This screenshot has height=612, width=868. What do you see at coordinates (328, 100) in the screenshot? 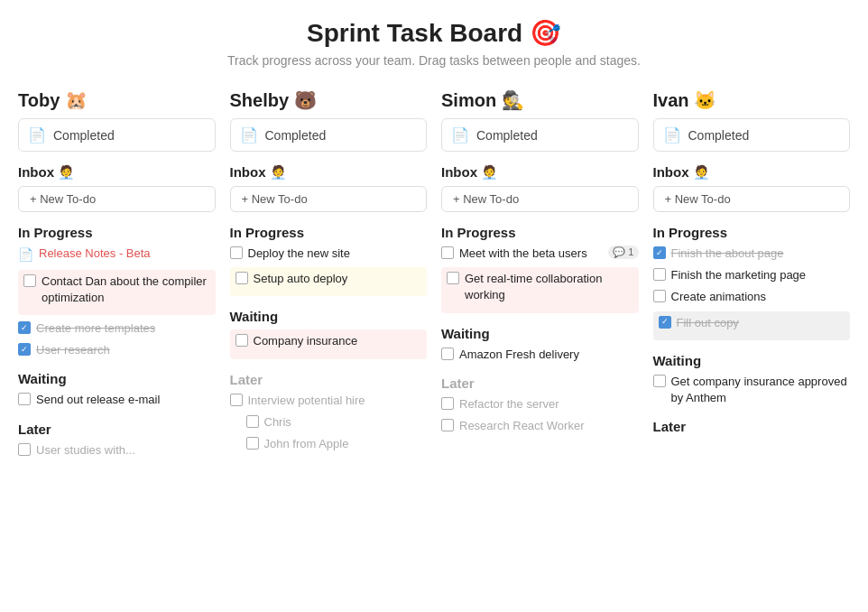
I see `person-name-1: Shelby 🐻` at bounding box center [328, 100].